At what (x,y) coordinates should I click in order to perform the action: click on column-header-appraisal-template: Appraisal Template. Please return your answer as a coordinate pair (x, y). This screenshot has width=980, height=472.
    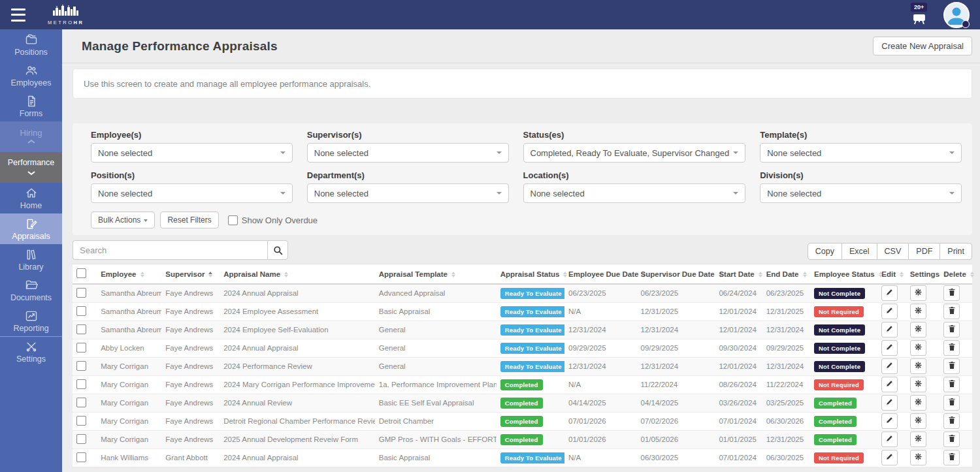
    Looking at the image, I should click on (436, 274).